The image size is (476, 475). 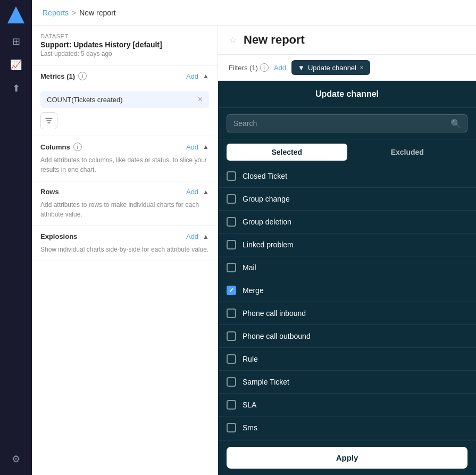 I want to click on explosions-description: Show individual charts side-by-side for …, so click(x=124, y=249).